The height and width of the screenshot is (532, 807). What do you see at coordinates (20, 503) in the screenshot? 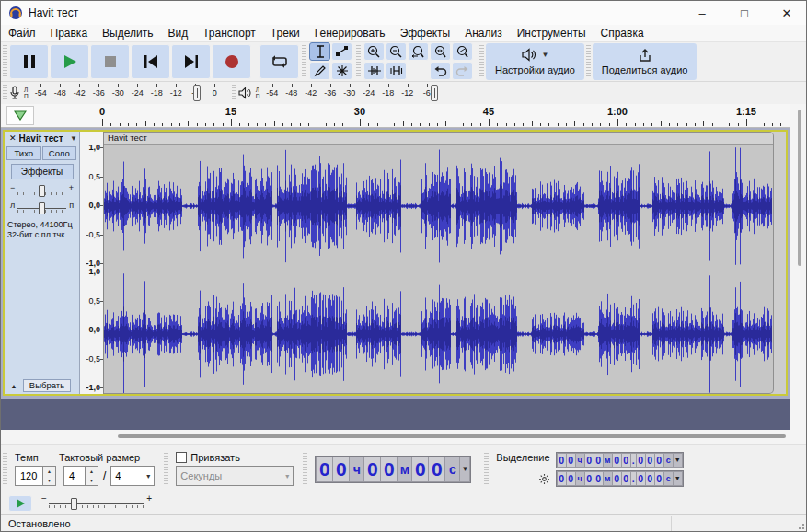
I see `play-at-speed-button` at bounding box center [20, 503].